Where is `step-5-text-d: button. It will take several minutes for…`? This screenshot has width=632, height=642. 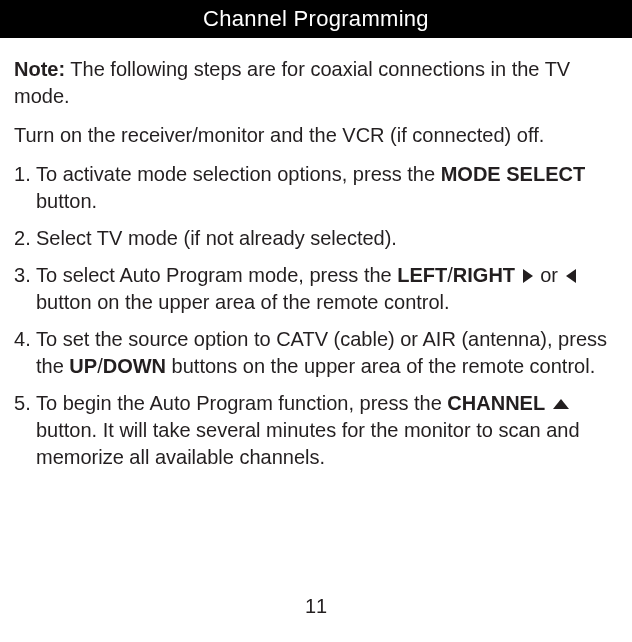 step-5-text-d: button. It will take several minutes for… is located at coordinates (308, 444).